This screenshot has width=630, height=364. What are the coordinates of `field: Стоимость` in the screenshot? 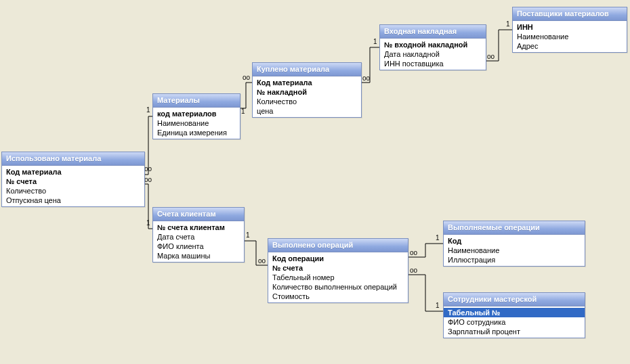 It's located at (338, 296).